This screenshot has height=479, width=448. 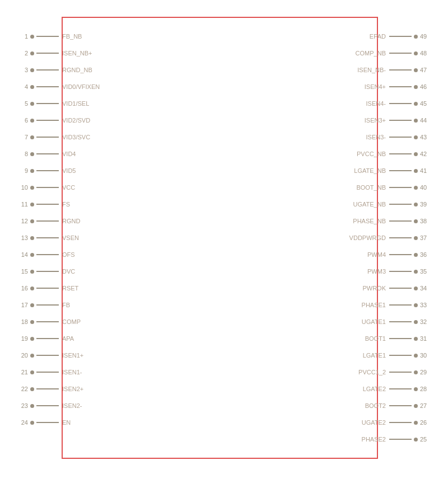 What do you see at coordinates (22, 204) in the screenshot?
I see `pin-number: 11` at bounding box center [22, 204].